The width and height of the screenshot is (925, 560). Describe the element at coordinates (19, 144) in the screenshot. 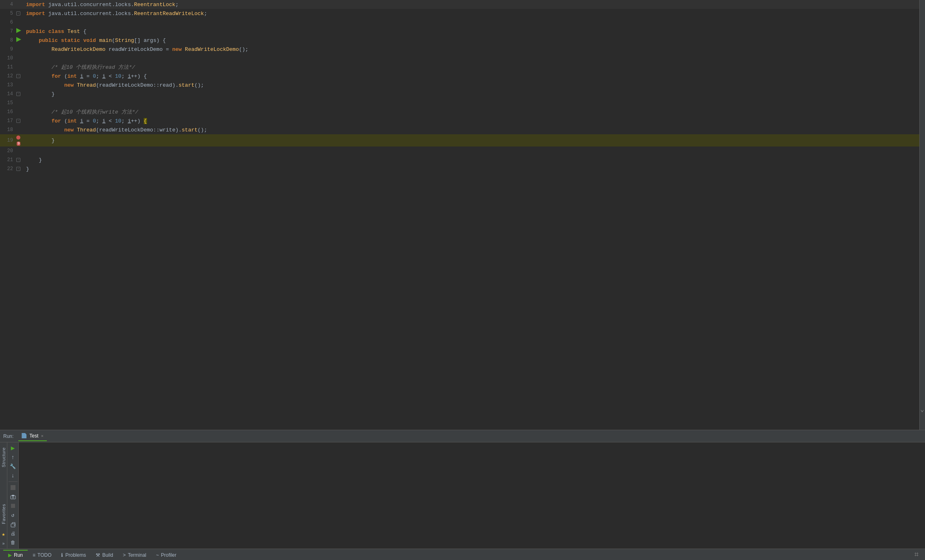

I see `breakpoint-badge: 9` at that location.